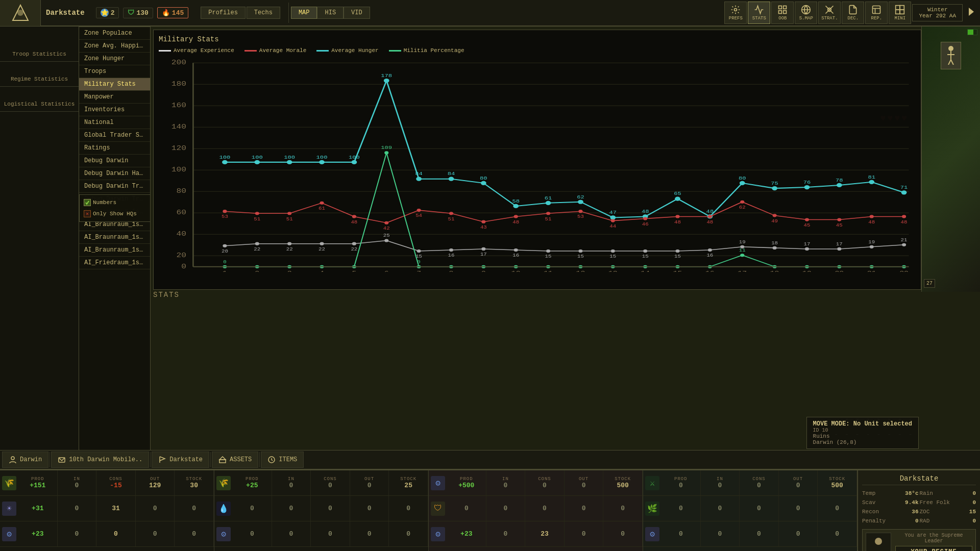 The width and height of the screenshot is (980, 551). What do you see at coordinates (178, 13) in the screenshot?
I see `resource-3-value: 145` at bounding box center [178, 13].